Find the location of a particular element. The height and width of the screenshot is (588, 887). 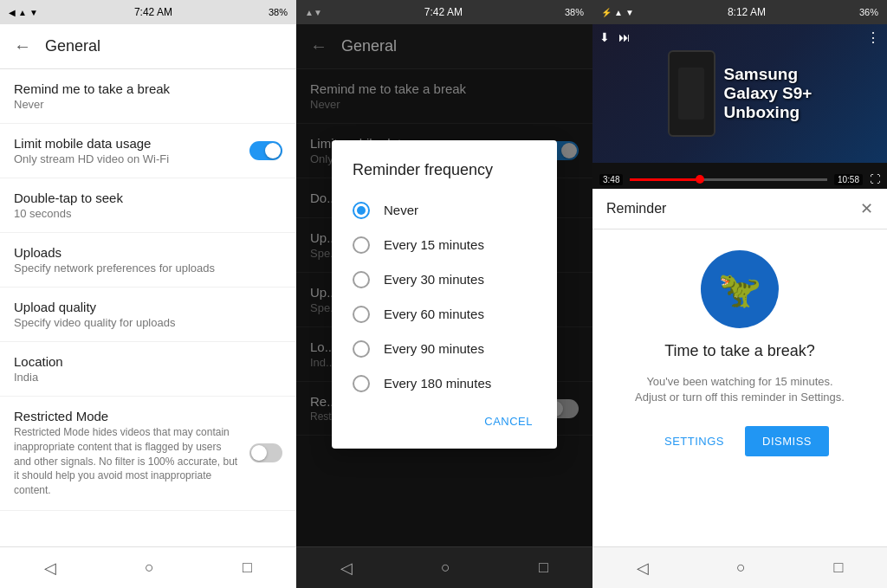

signal-icon: ▼ is located at coordinates (34, 12).